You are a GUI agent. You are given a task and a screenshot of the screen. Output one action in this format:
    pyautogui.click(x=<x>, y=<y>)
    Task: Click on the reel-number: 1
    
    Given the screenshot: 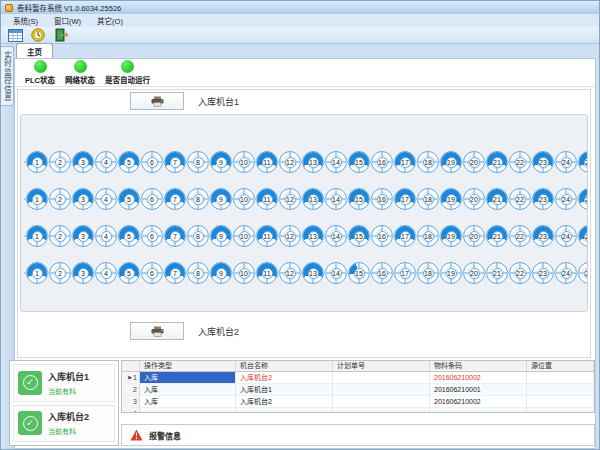 What is the action you would take?
    pyautogui.click(x=38, y=274)
    